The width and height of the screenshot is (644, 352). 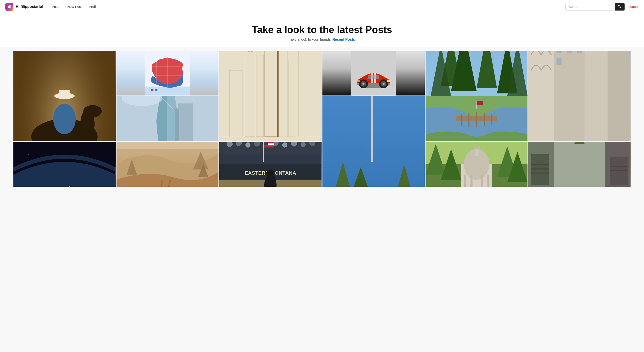 What do you see at coordinates (620, 7) in the screenshot?
I see `search-button` at bounding box center [620, 7].